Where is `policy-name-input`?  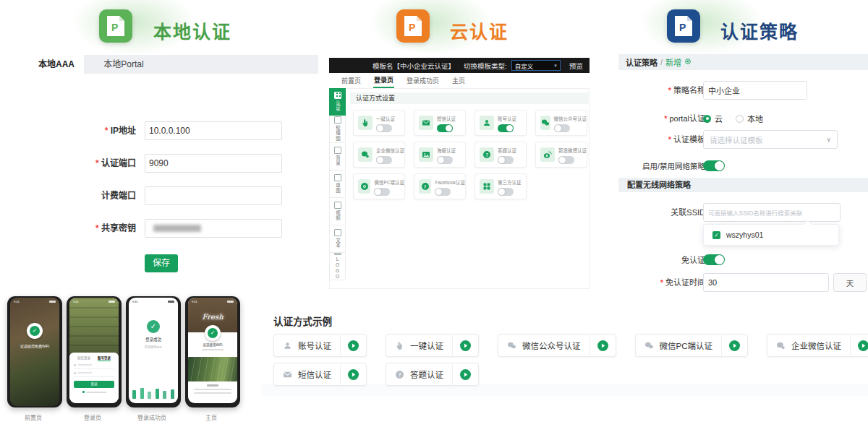
policy-name-input is located at coordinates (755, 90).